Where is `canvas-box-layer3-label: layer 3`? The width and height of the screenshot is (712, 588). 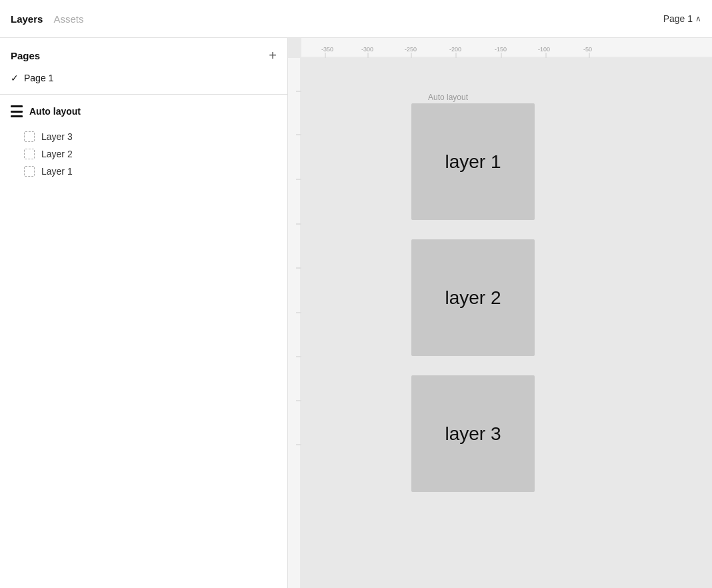 canvas-box-layer3-label: layer 3 is located at coordinates (473, 434).